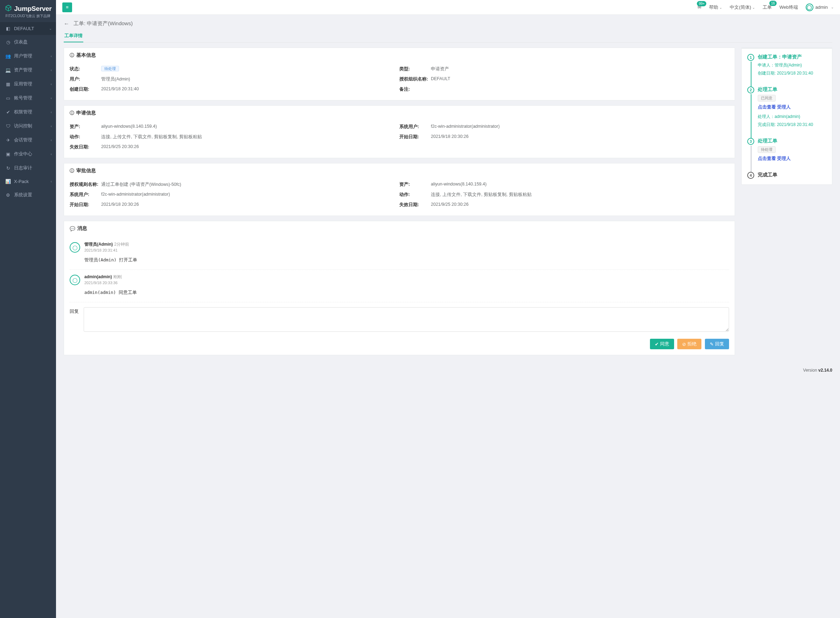 The height and width of the screenshot is (618, 840). Describe the element at coordinates (415, 205) in the screenshot. I see `field-label: 失效日期:` at that location.